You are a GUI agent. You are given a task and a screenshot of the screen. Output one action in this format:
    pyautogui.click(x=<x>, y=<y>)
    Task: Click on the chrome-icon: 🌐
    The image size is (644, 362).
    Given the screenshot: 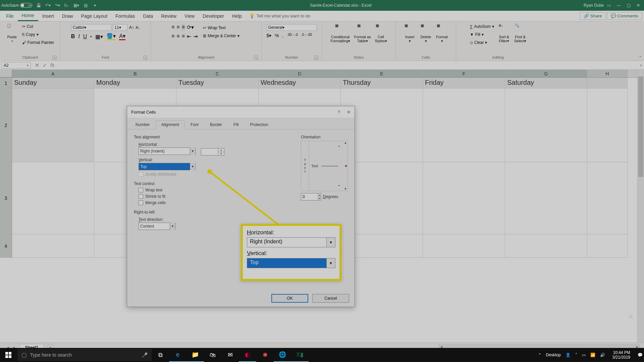 What is the action you would take?
    pyautogui.click(x=282, y=355)
    